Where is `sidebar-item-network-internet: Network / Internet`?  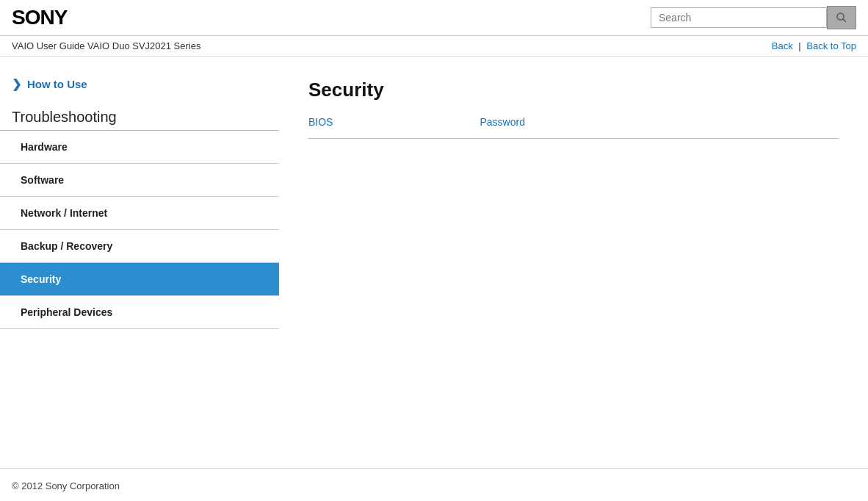 sidebar-item-network-internet: Network / Internet is located at coordinates (140, 213).